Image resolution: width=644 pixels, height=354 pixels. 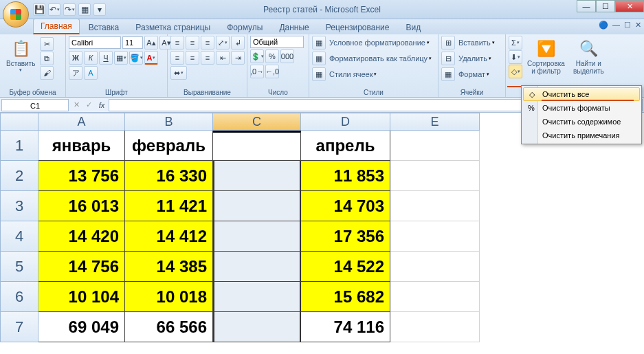 I want to click on find-select-button: 🔍 Найти и выделить, so click(x=588, y=56).